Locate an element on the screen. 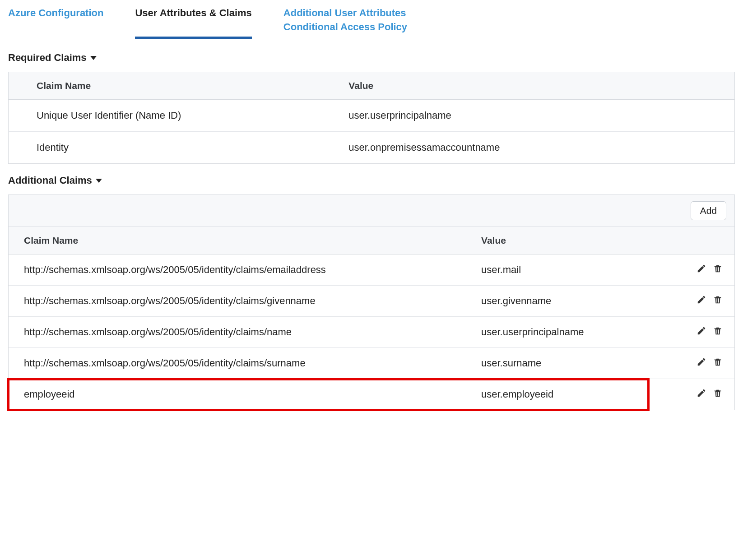  additional-col-value: Value is located at coordinates (557, 241).